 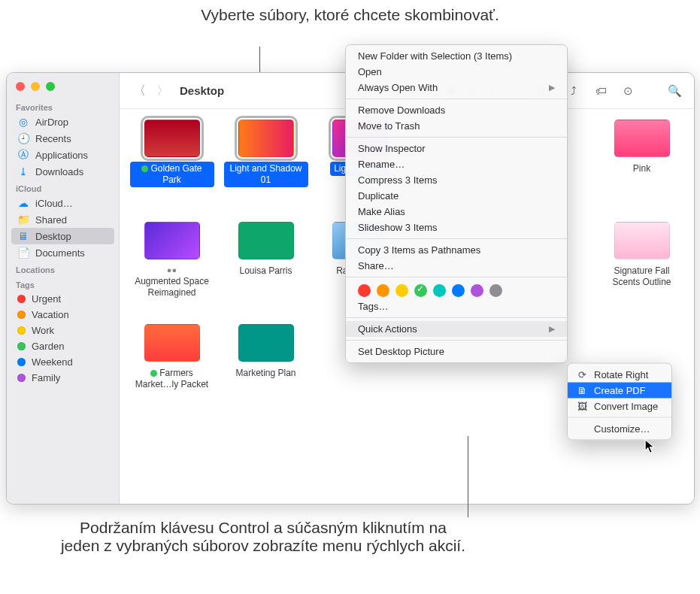 I want to click on context-menu-label: Duplicate, so click(x=378, y=195).